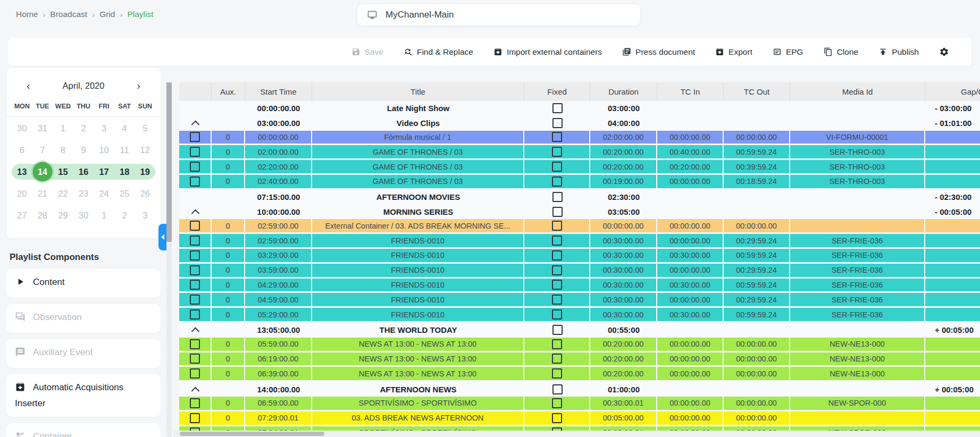 The height and width of the screenshot is (437, 980). Describe the element at coordinates (104, 128) in the screenshot. I see `calendar-day: 3` at that location.